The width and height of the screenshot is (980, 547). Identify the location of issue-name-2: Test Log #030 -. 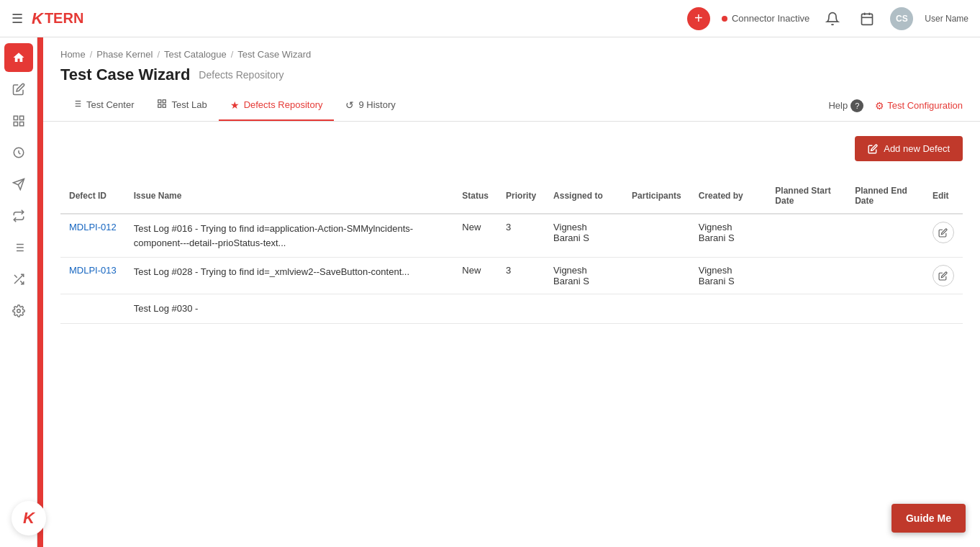
(289, 309).